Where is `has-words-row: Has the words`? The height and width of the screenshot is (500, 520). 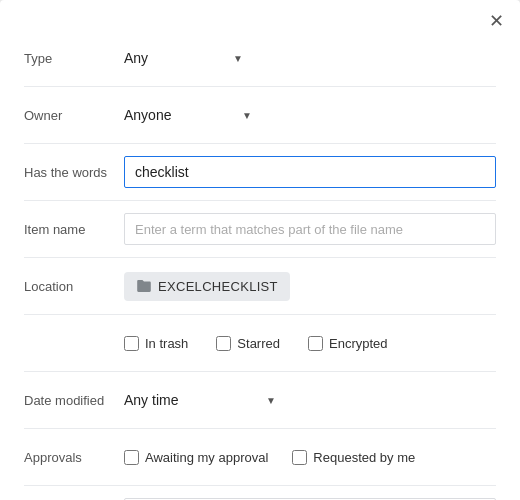
has-words-row: Has the words is located at coordinates (260, 172).